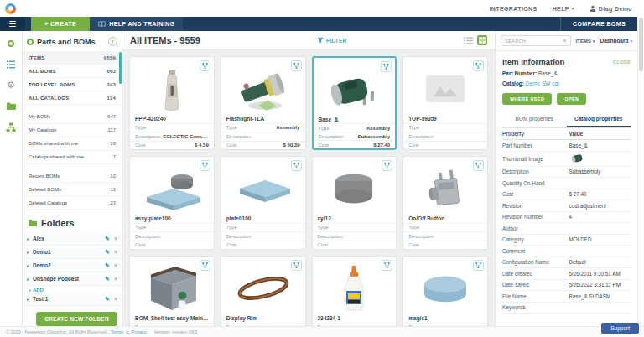 Image resolution: width=644 pixels, height=337 pixels. What do you see at coordinates (641, 171) in the screenshot?
I see `page-scrollbar` at bounding box center [641, 171].